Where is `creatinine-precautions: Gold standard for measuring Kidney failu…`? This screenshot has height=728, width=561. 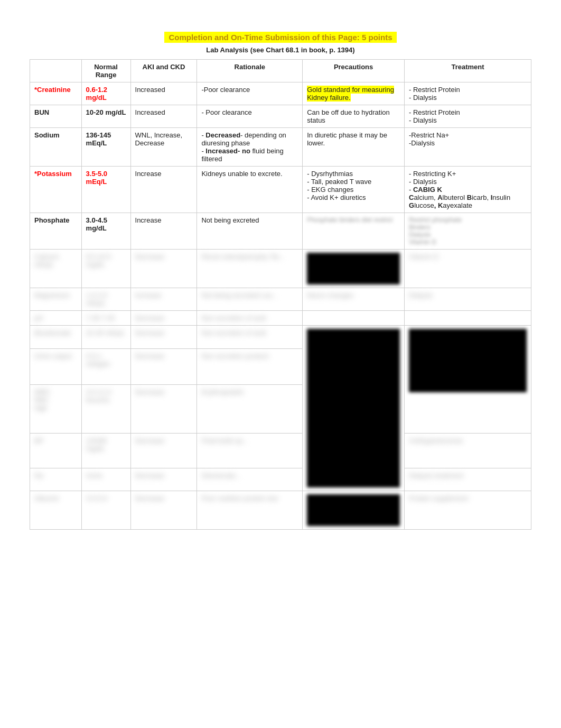
creatinine-precautions: Gold standard for measuring Kidney failu… is located at coordinates (354, 94).